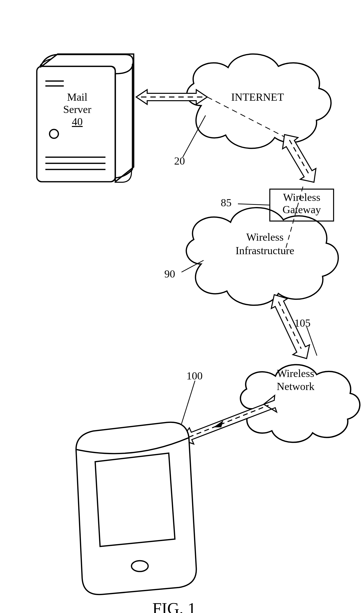  I want to click on mail-server-label-1: Mail, so click(77, 97).